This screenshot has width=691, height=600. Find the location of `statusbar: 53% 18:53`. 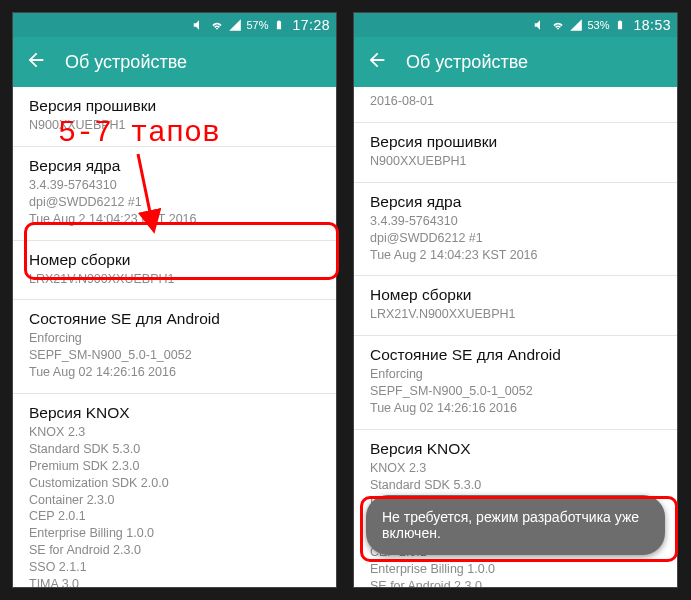

statusbar: 53% 18:53 is located at coordinates (516, 25).